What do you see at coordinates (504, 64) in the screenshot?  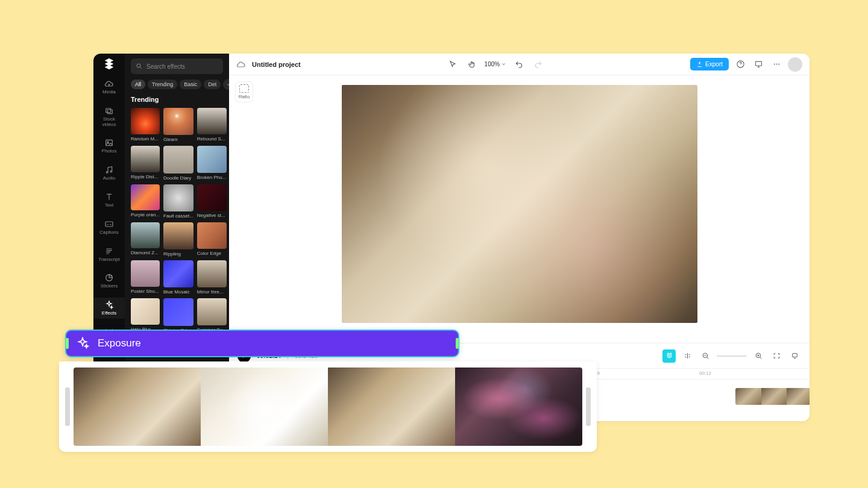 I see `chevron-down-icon` at bounding box center [504, 64].